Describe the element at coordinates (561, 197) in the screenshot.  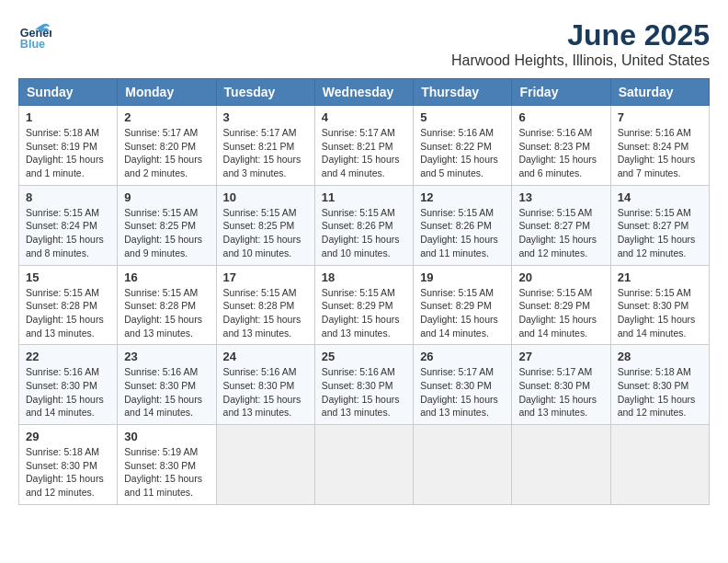
I see `day-number: 13` at that location.